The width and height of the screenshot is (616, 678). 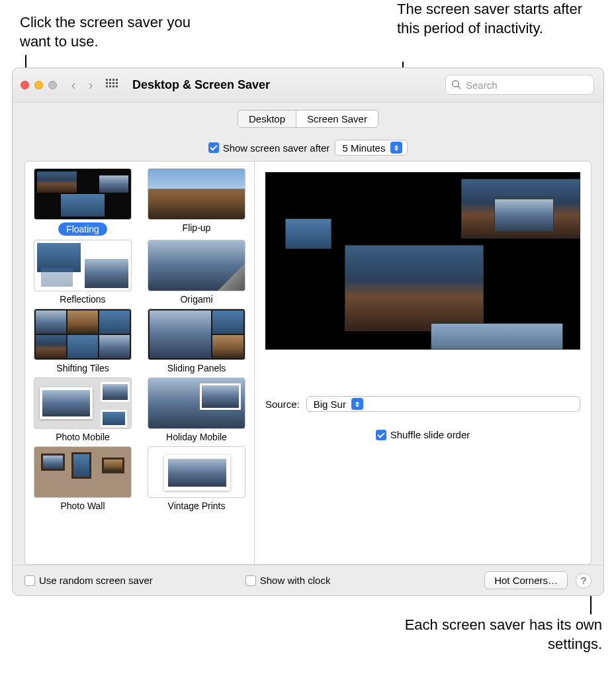 I want to click on show-screensaver-after-checkbox: Show screen saver after, so click(x=269, y=148).